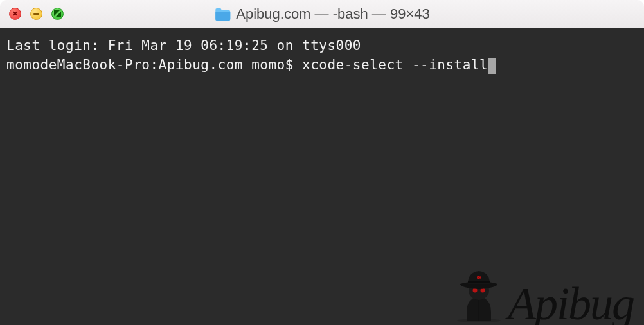 This screenshot has width=644, height=325. I want to click on prompt-line: momodeMacBook-Pro:Apibug.com momo$ xcode…, so click(322, 65).